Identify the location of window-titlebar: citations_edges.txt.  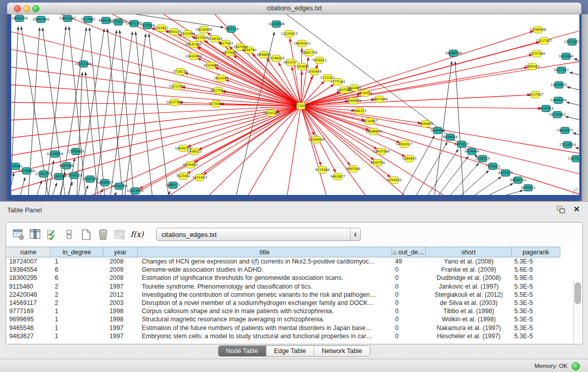
(294, 8).